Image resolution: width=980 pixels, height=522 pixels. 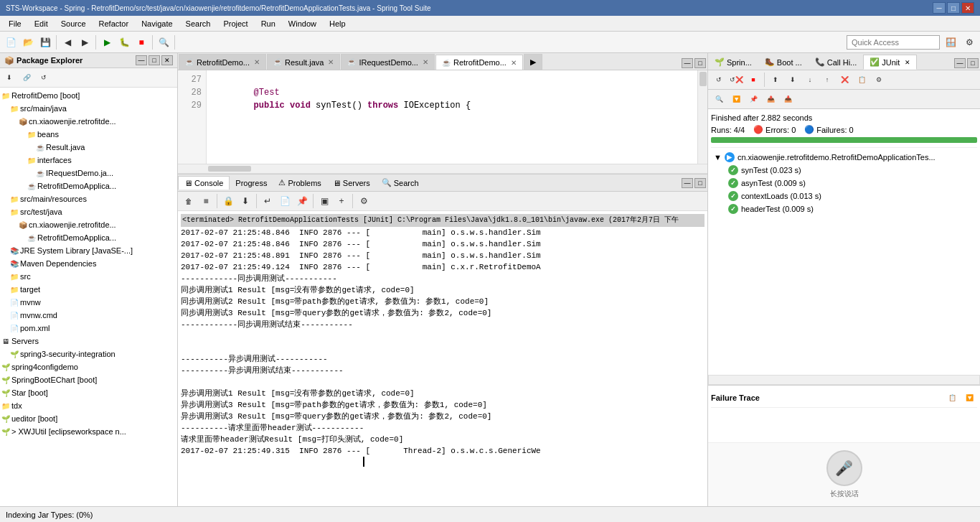 I want to click on tab-close-3: ✕, so click(x=425, y=62).